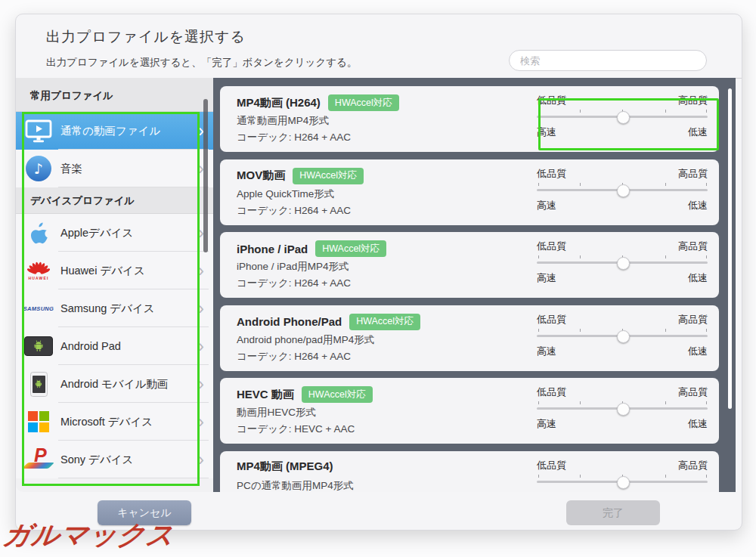 This screenshot has height=557, width=756. I want to click on dialog-header: 出力プロファイルを選択する 出力プロファイルを選択すると、「完了」ボタンをクリッ…, so click(379, 47).